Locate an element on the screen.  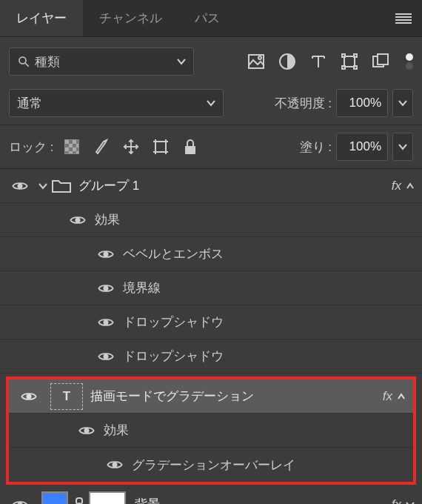
mask-thumbnail is located at coordinates (107, 498).